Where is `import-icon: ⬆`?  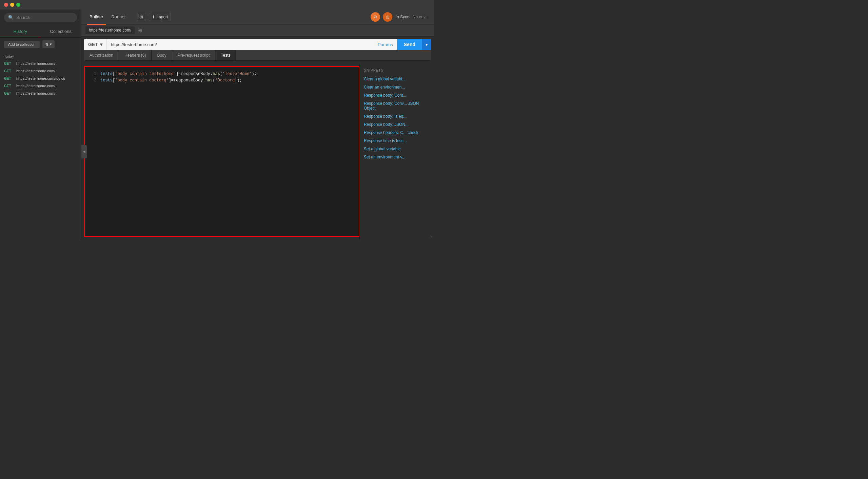 import-icon: ⬆ is located at coordinates (154, 17).